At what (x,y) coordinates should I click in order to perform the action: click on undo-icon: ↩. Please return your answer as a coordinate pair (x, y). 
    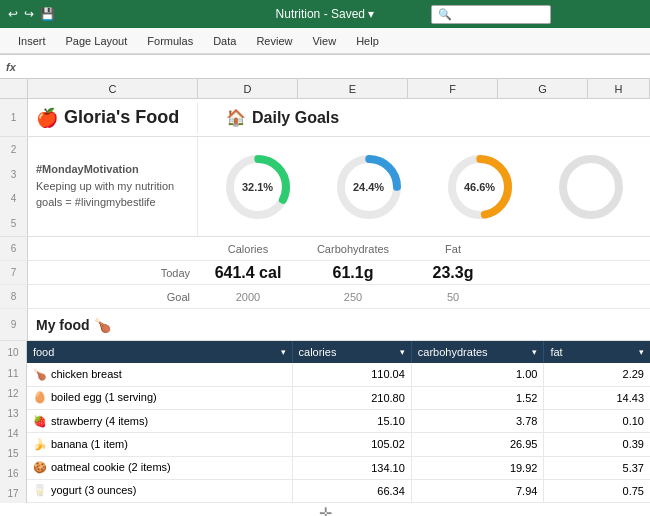
    Looking at the image, I should click on (13, 14).